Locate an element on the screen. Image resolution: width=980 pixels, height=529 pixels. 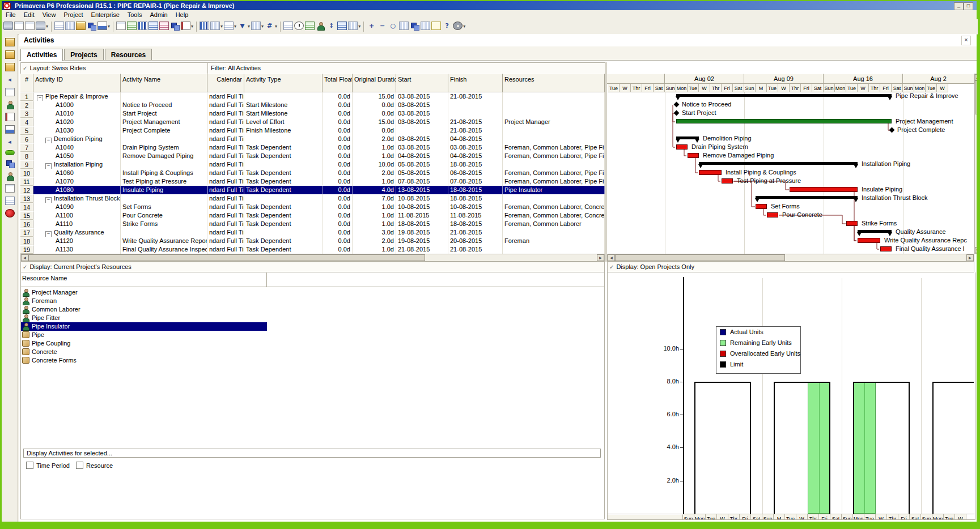
timescale-day: Tue is located at coordinates (931, 88).